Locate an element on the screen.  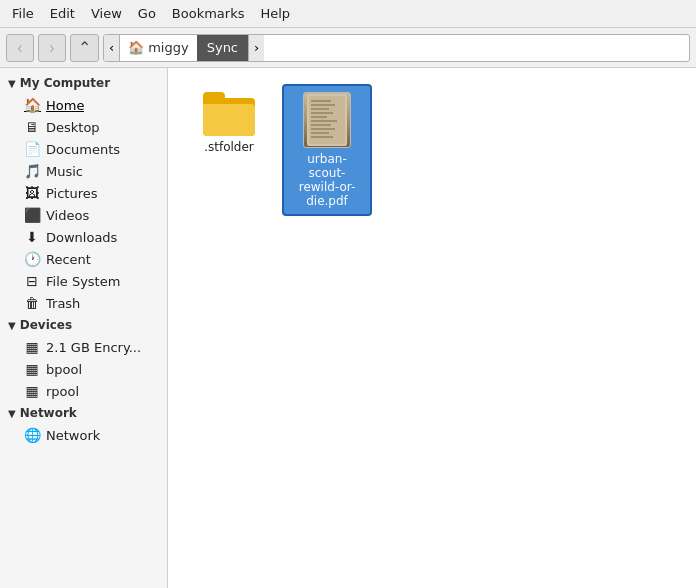
sidebar-item-label: Videos is located at coordinates (68, 216).